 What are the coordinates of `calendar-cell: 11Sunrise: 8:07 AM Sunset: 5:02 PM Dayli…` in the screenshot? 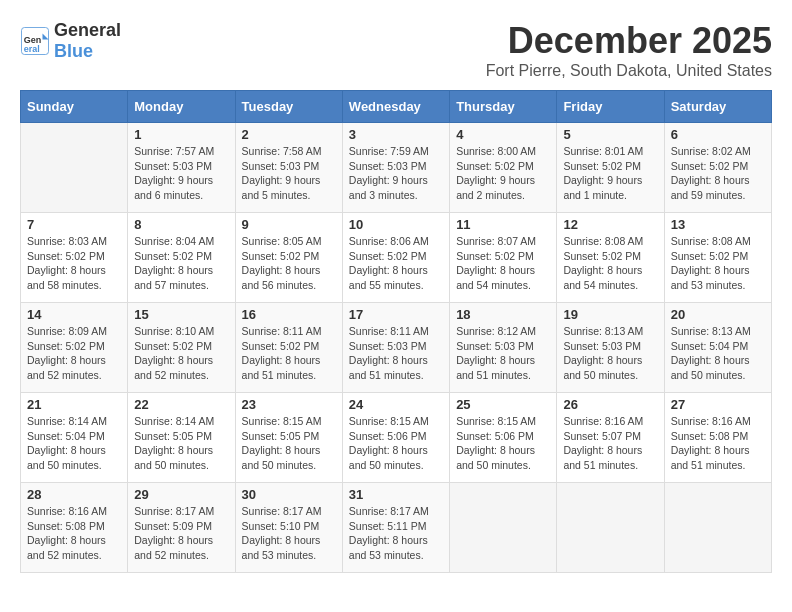 It's located at (504, 258).